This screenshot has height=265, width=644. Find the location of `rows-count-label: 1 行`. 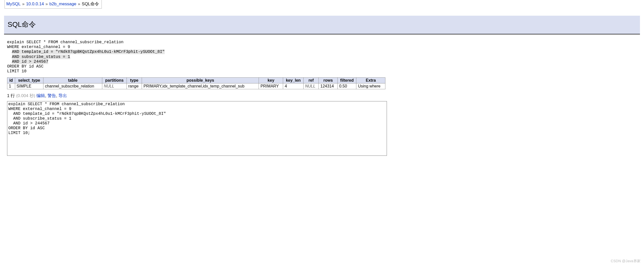

rows-count-label: 1 行 is located at coordinates (11, 96).